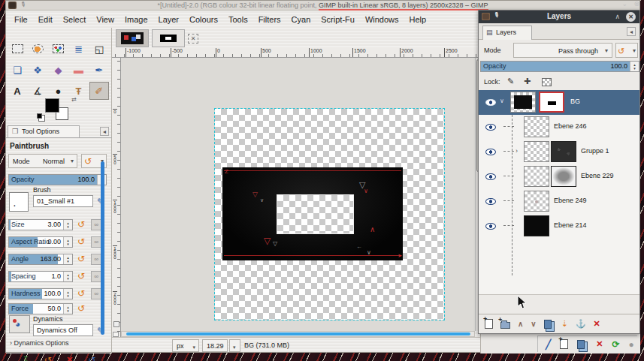 The height and width of the screenshot is (361, 644). Describe the element at coordinates (505, 326) in the screenshot. I see `new-group-icon` at that location.